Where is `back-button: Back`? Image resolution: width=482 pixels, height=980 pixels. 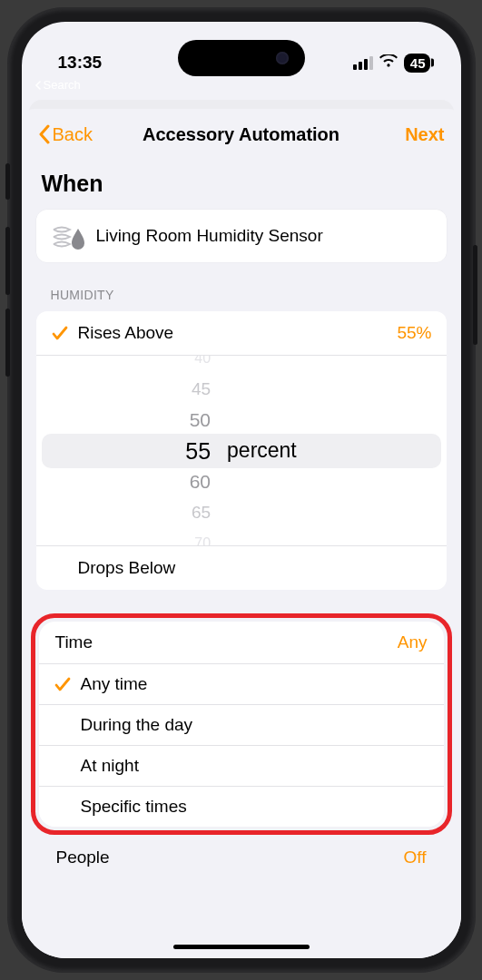 back-button: Back is located at coordinates (65, 134).